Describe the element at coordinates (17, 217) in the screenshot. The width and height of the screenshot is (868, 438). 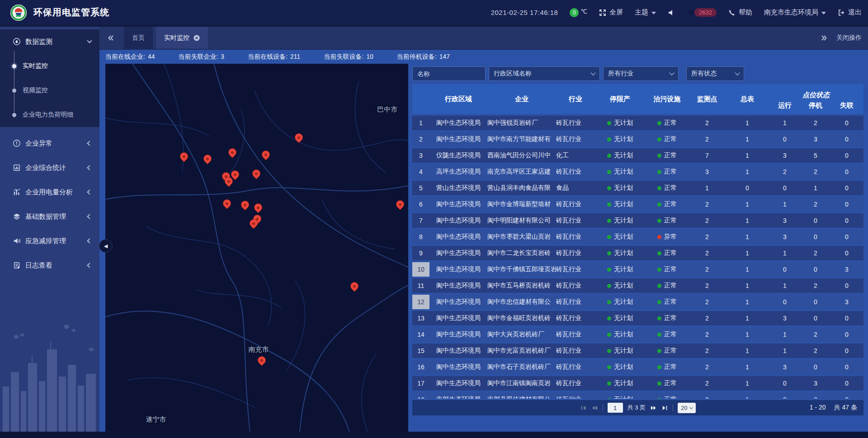
I see `layers-icon` at that location.